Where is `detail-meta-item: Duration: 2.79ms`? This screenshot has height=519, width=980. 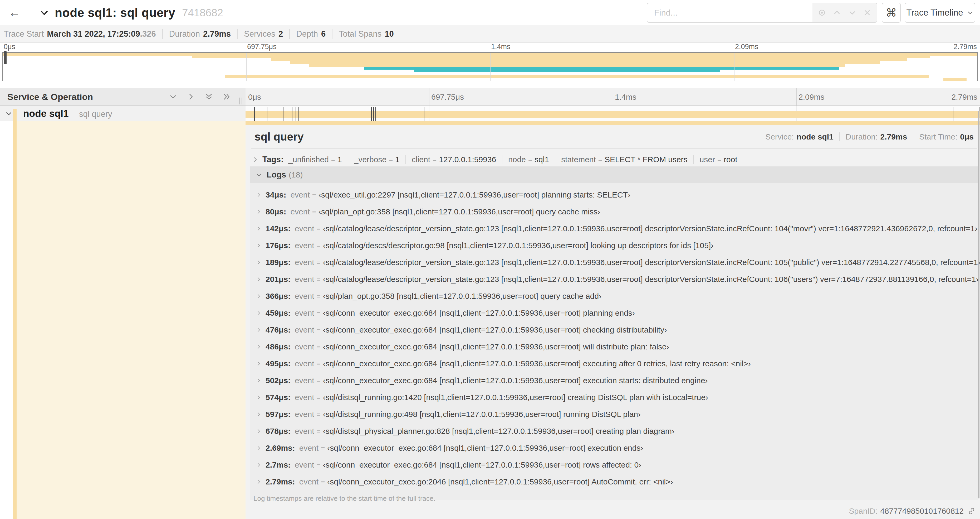 detail-meta-item: Duration: 2.79ms is located at coordinates (873, 137).